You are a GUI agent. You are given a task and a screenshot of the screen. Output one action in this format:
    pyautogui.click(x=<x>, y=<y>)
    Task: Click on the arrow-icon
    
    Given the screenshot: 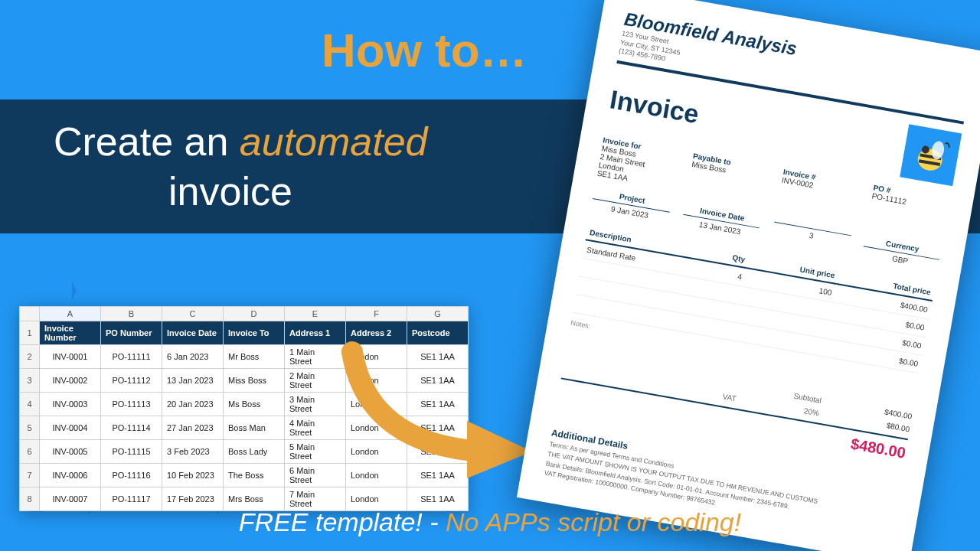 What is the action you would take?
    pyautogui.click(x=444, y=409)
    